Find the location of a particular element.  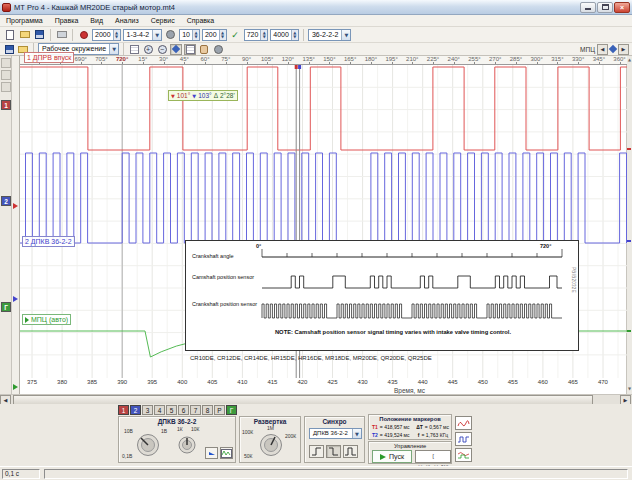

crank-wheel-combo: 36-2-2-2▼ is located at coordinates (330, 35).